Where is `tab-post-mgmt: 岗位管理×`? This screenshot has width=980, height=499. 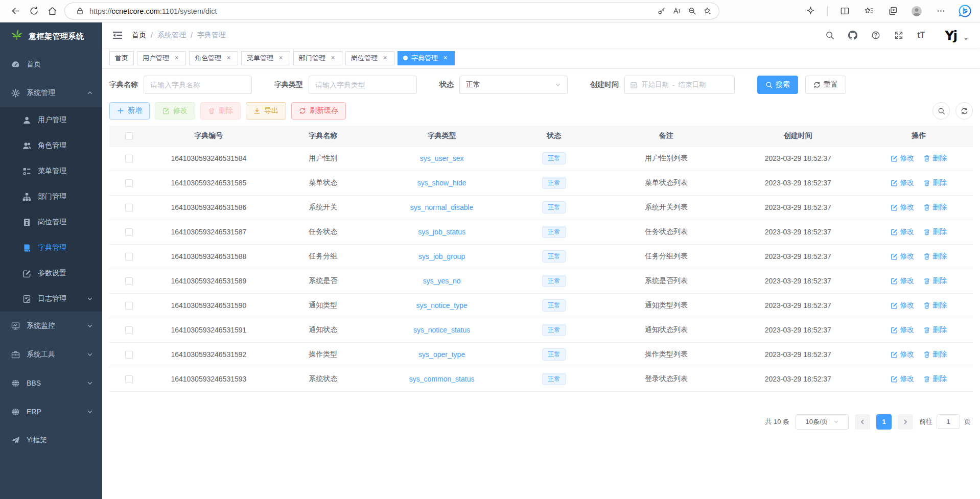
tab-post-mgmt: 岗位管理× is located at coordinates (370, 58).